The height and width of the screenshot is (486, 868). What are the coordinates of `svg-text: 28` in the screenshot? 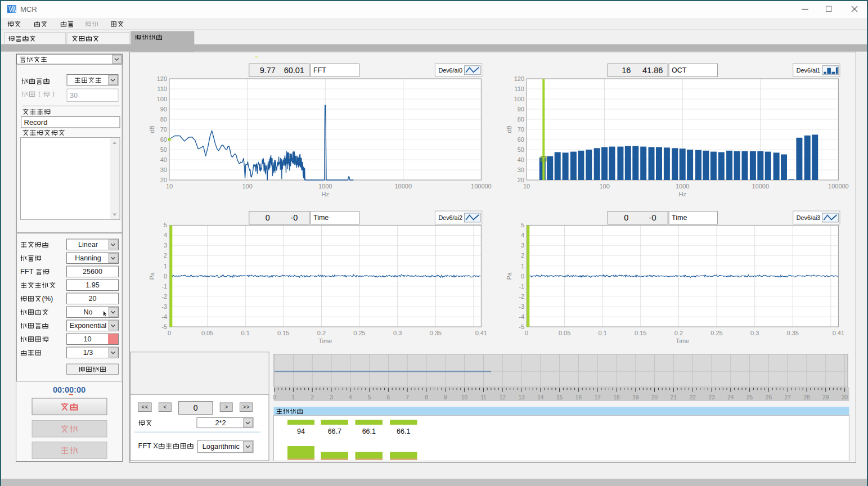 It's located at (807, 397).